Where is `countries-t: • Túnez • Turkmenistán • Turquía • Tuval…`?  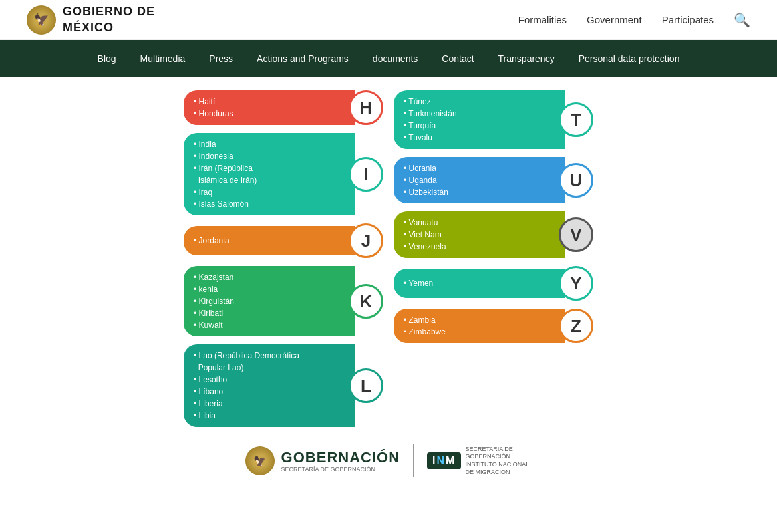
countries-t: • Túnez • Turkmenistán • Turquía • Tuval… is located at coordinates (480, 120).